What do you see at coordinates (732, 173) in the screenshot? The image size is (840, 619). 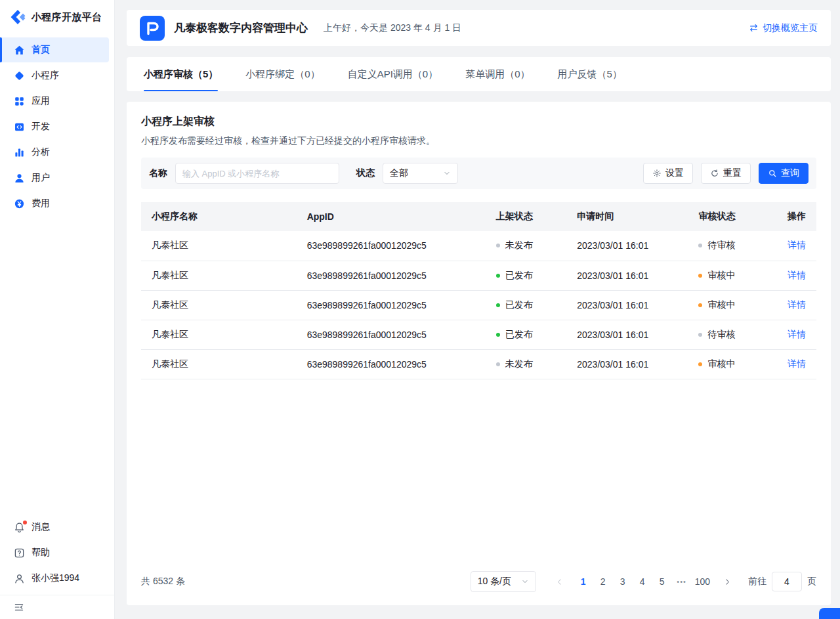 I see `reset-button-label: 重置` at bounding box center [732, 173].